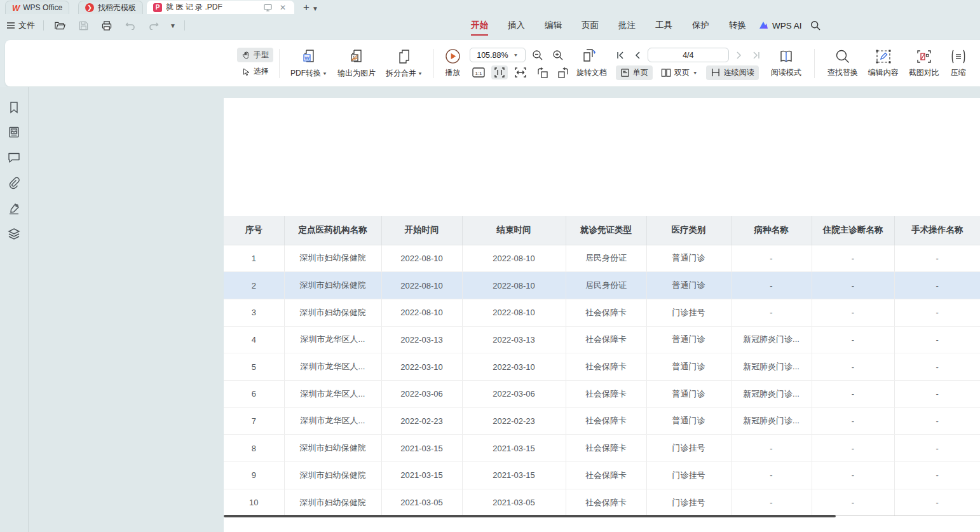 The width and height of the screenshot is (980, 532). Describe the element at coordinates (542, 72) in the screenshot. I see `rotate-left-icon` at that location.